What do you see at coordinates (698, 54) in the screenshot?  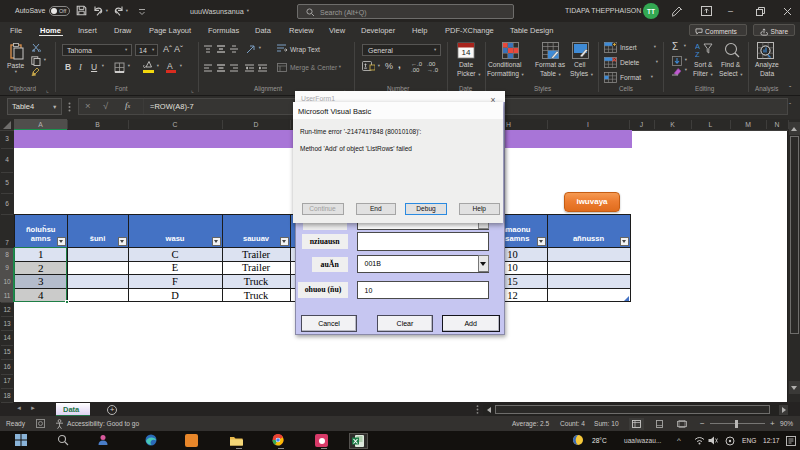 I see `svg-text: Z` at bounding box center [698, 54].